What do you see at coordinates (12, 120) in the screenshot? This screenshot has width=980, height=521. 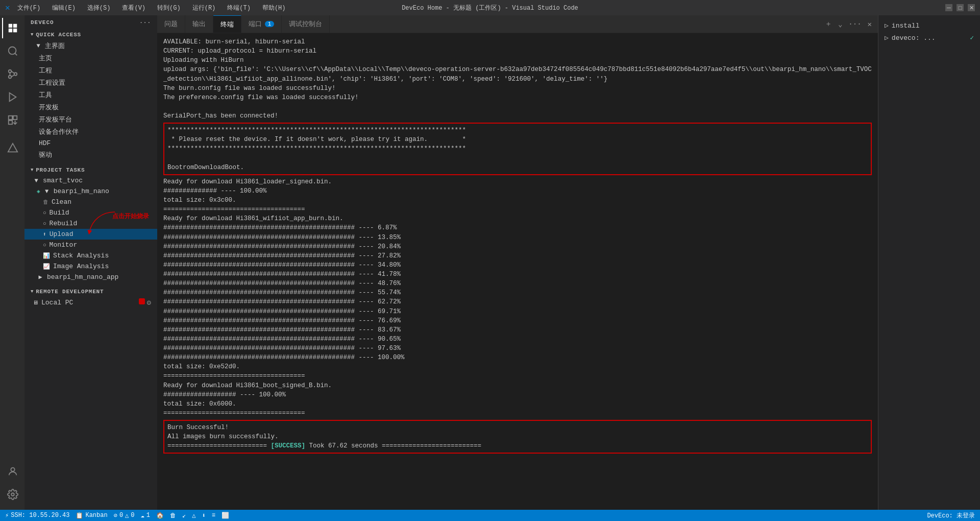 I see `activity-extensions` at bounding box center [12, 120].